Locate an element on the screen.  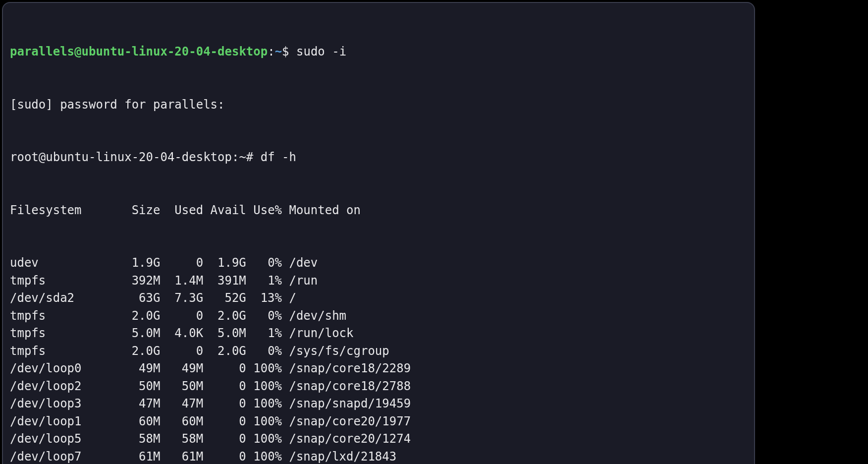
df-cell-mounted: /run is located at coordinates (300, 281).